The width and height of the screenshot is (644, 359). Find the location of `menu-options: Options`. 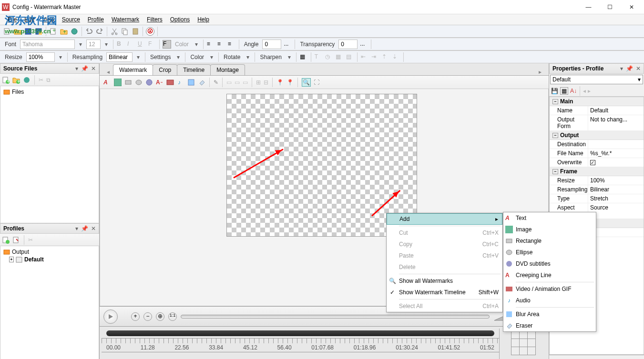

menu-options: Options is located at coordinates (180, 20).